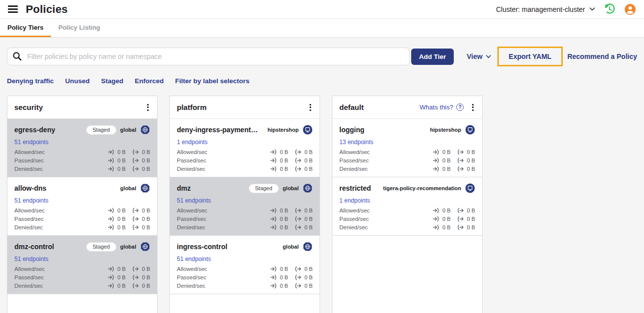 The width and height of the screenshot is (644, 313). I want to click on quick-filter-unused: Unused, so click(78, 81).